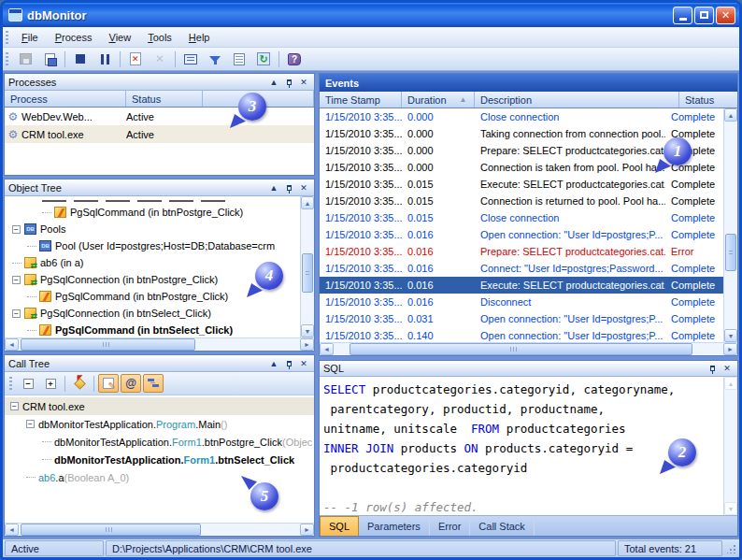 This screenshot has width=742, height=560. Describe the element at coordinates (521, 251) in the screenshot. I see `event-row: 1/15/2010 3:35...0.016Prepare: SELECT pr…` at that location.